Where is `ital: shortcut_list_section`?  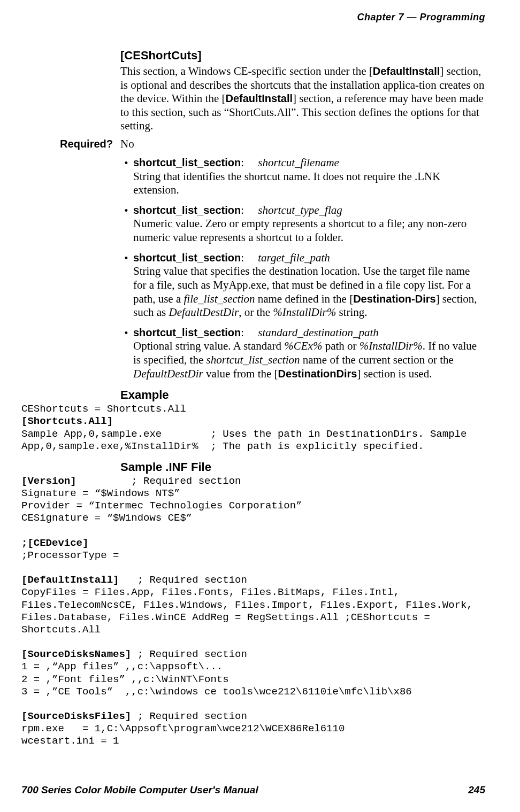 ital: shortcut_list_section is located at coordinates (253, 360).